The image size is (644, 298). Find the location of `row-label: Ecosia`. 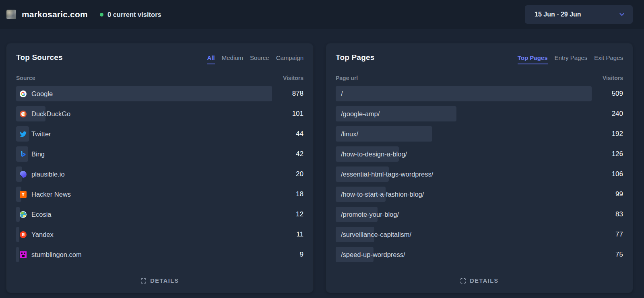

row-label: Ecosia is located at coordinates (34, 215).